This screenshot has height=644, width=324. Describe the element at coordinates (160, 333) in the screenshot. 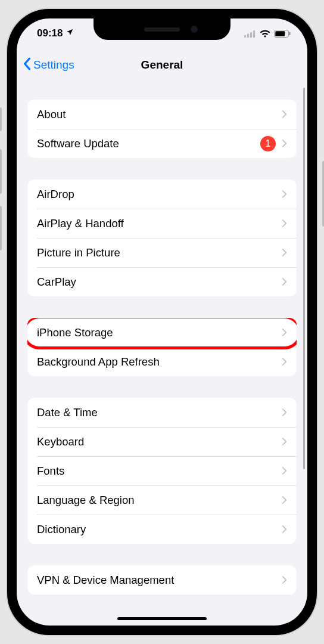

I see `row-label: iPhone Storage` at that location.